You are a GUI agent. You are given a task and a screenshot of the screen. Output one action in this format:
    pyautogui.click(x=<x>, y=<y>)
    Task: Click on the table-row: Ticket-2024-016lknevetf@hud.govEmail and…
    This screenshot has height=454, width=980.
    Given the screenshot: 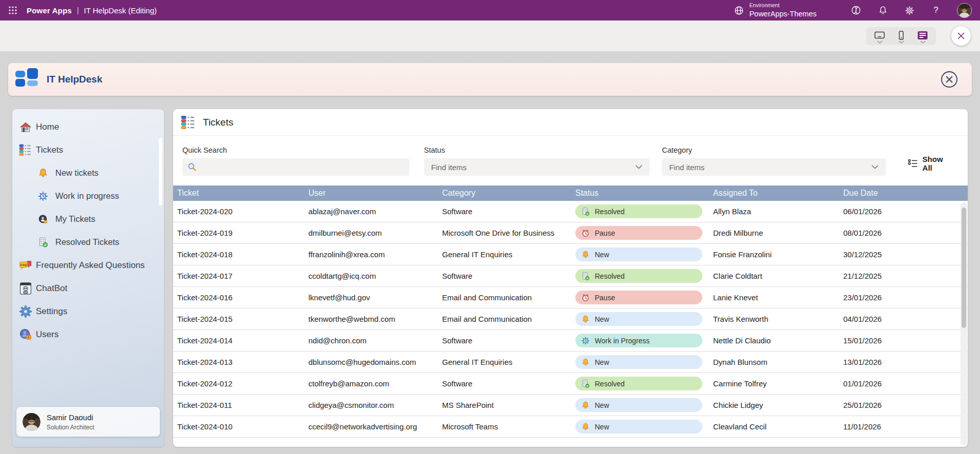 What is the action you would take?
    pyautogui.click(x=571, y=298)
    